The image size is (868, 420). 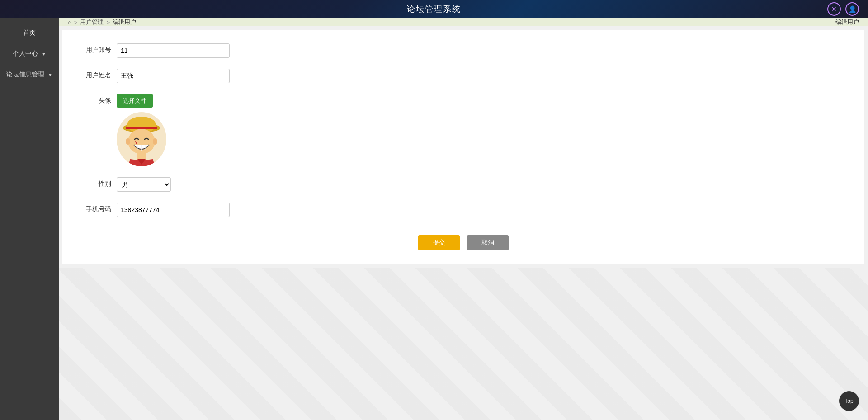 What do you see at coordinates (142, 130) in the screenshot?
I see `avatar-section: 选择文件` at bounding box center [142, 130].